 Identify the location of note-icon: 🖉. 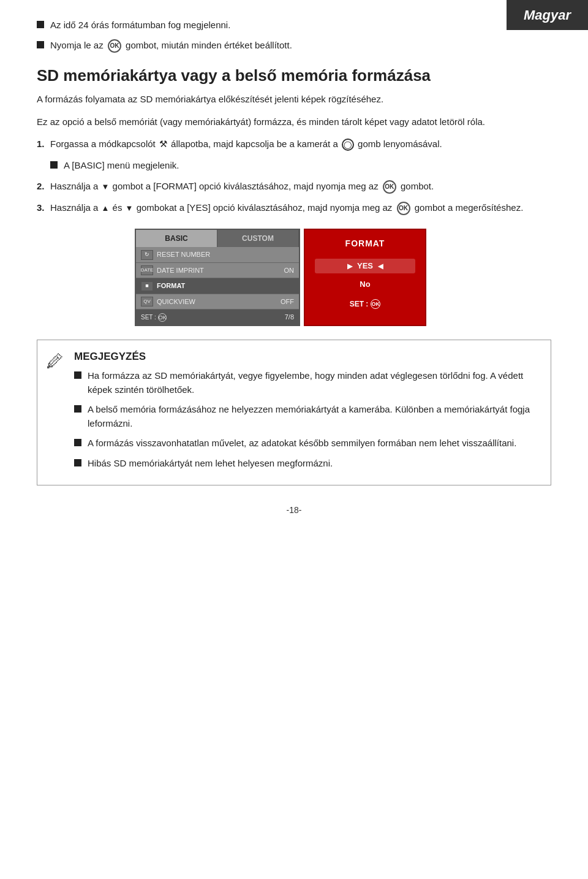
(55, 362).